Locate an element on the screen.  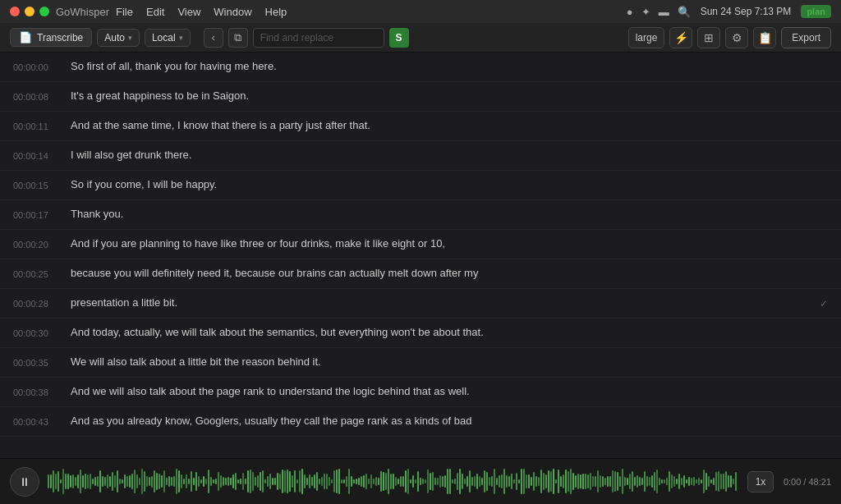
menu-view: View is located at coordinates (189, 11).